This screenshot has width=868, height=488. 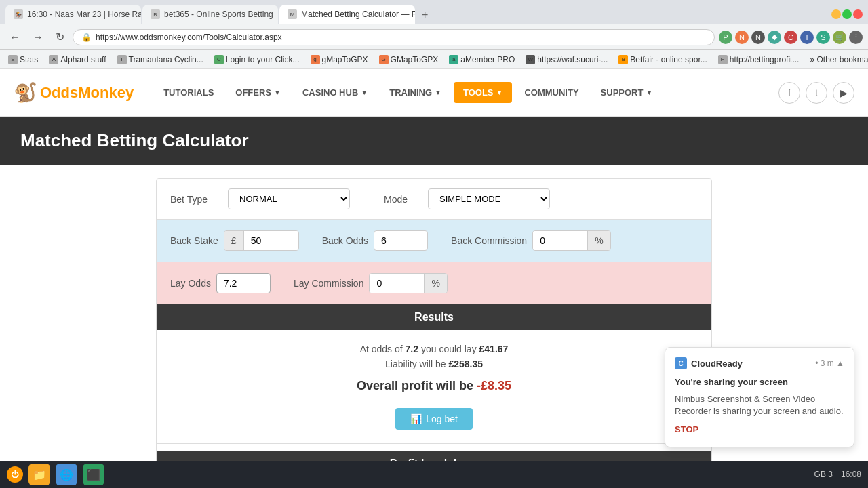 What do you see at coordinates (434, 141) in the screenshot?
I see `page-title: Matched Betting Calculator` at bounding box center [434, 141].